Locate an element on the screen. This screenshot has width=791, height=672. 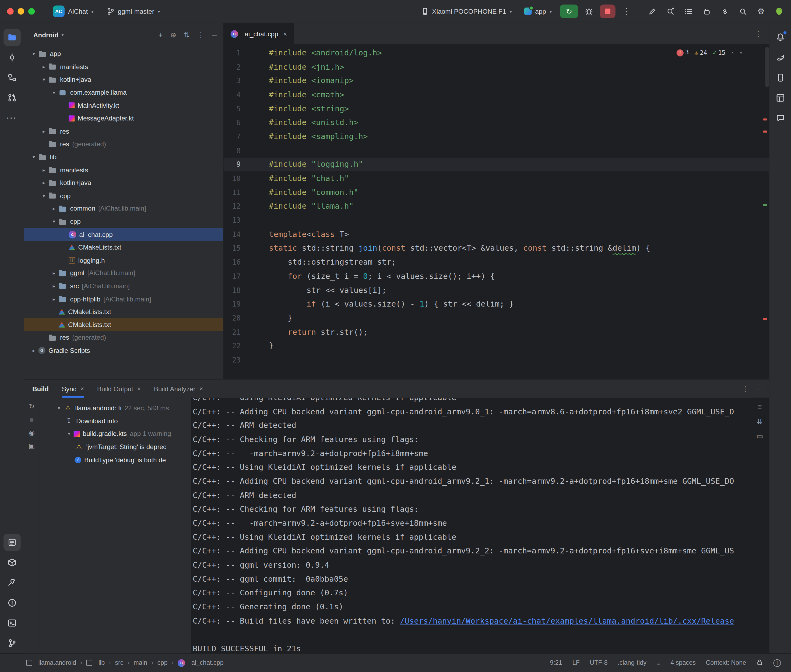
project-tree-item: ▸res is located at coordinates (124, 131).